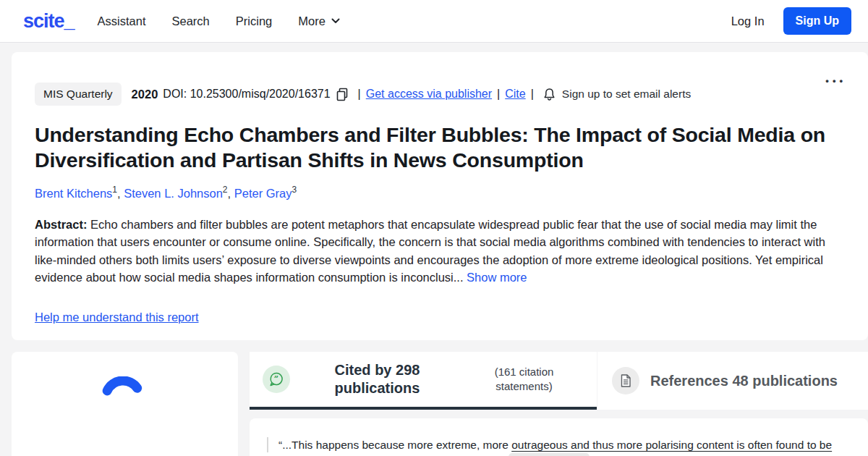  Describe the element at coordinates (791, 21) in the screenshot. I see `auth-area: Log In Sign Up` at that location.